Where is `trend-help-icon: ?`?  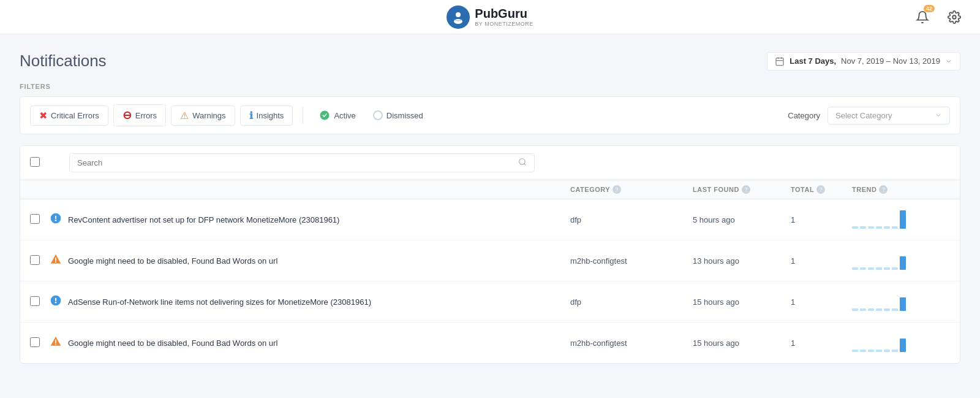
trend-help-icon: ? is located at coordinates (883, 189).